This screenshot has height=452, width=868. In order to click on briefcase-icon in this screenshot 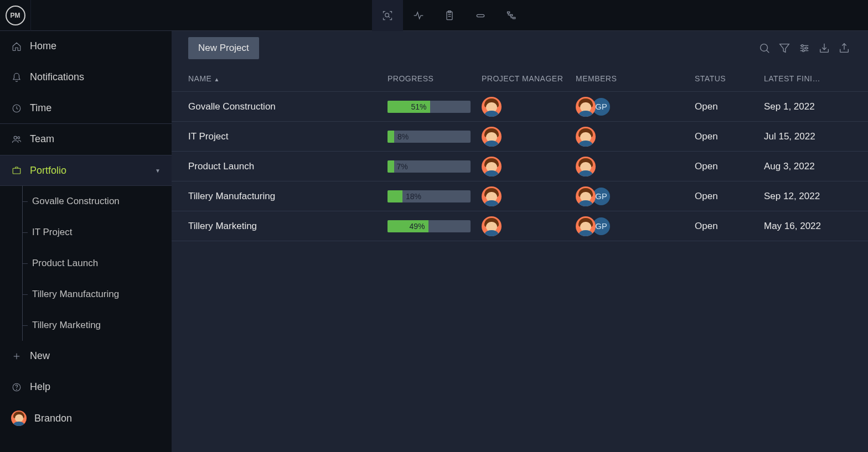, I will do `click(17, 170)`.